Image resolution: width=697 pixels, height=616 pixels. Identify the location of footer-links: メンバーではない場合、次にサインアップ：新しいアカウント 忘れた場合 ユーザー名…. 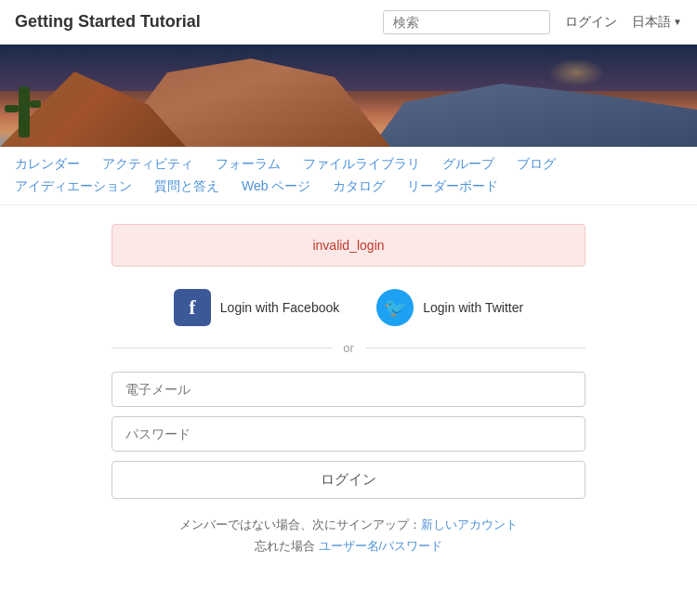
(348, 535).